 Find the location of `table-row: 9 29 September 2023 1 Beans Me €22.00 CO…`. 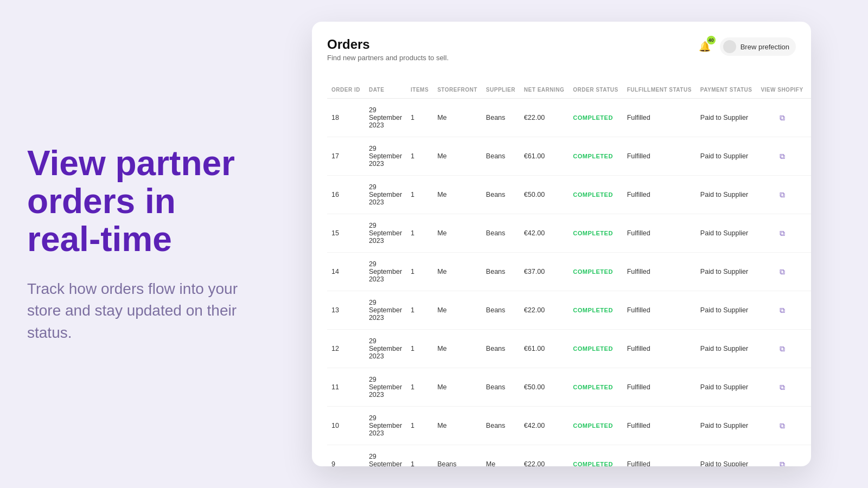

table-row: 9 29 September 2023 1 Beans Me €22.00 CO… is located at coordinates (569, 456).